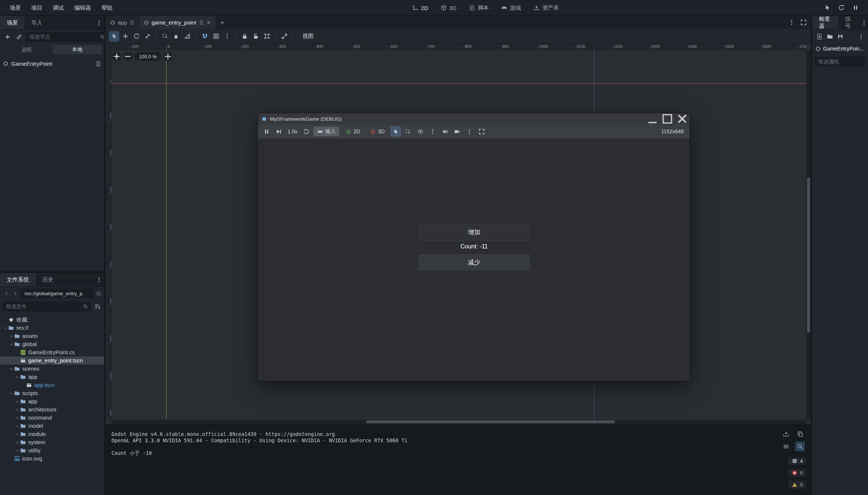 This screenshot has width=868, height=495. I want to click on close-tab-icon, so click(209, 22).